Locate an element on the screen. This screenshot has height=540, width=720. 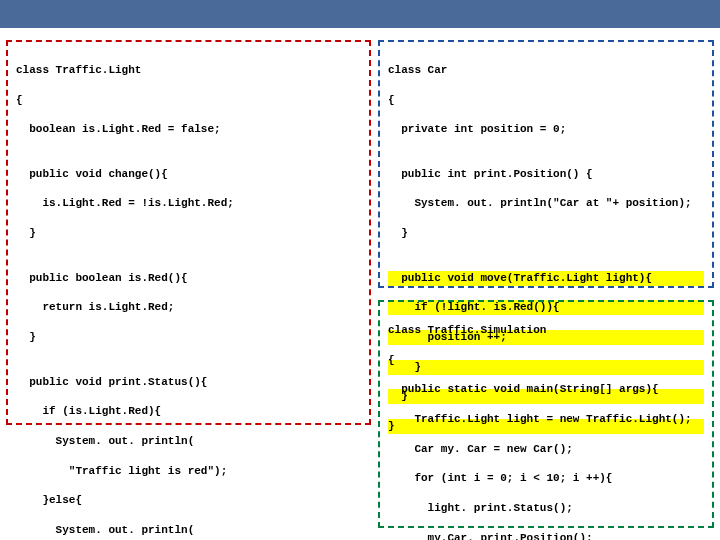
code-line: public static void main(String[] args){ is located at coordinates (546, 390).